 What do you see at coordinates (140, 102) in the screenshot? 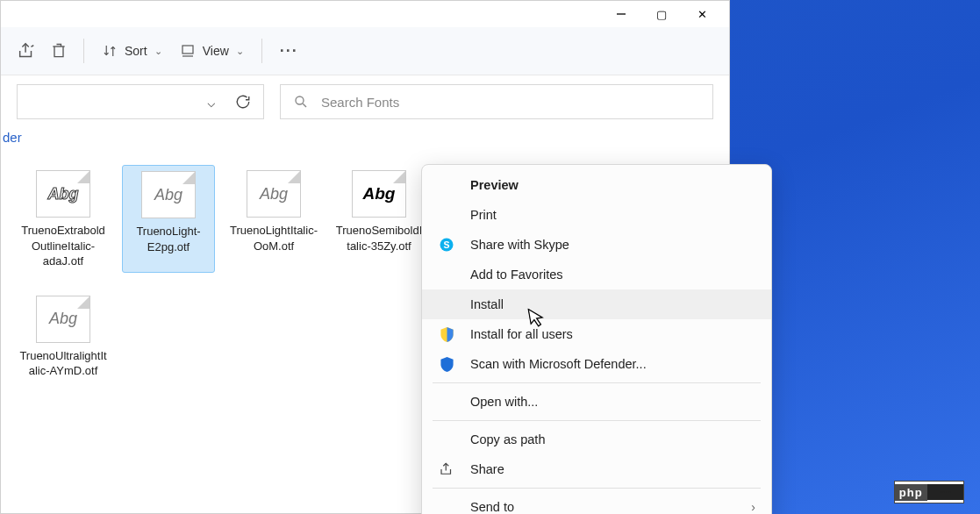
I see `address-bar: ⌵` at bounding box center [140, 102].